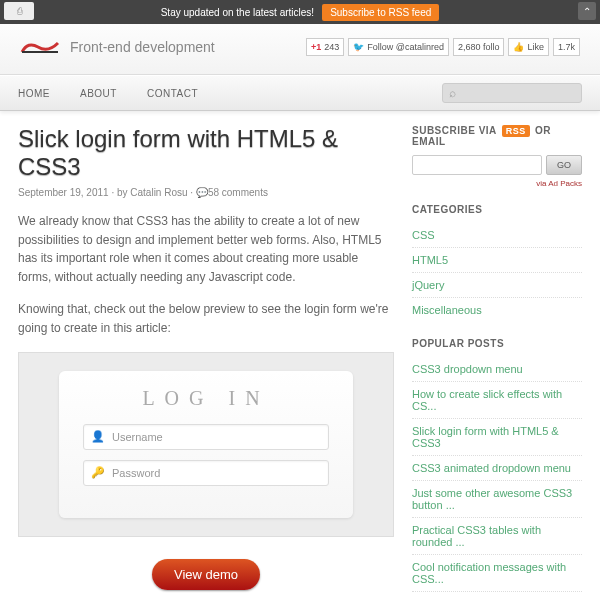 This screenshot has height=600, width=600. Describe the element at coordinates (206, 437) in the screenshot. I see `username-field: 👤 Username` at that location.